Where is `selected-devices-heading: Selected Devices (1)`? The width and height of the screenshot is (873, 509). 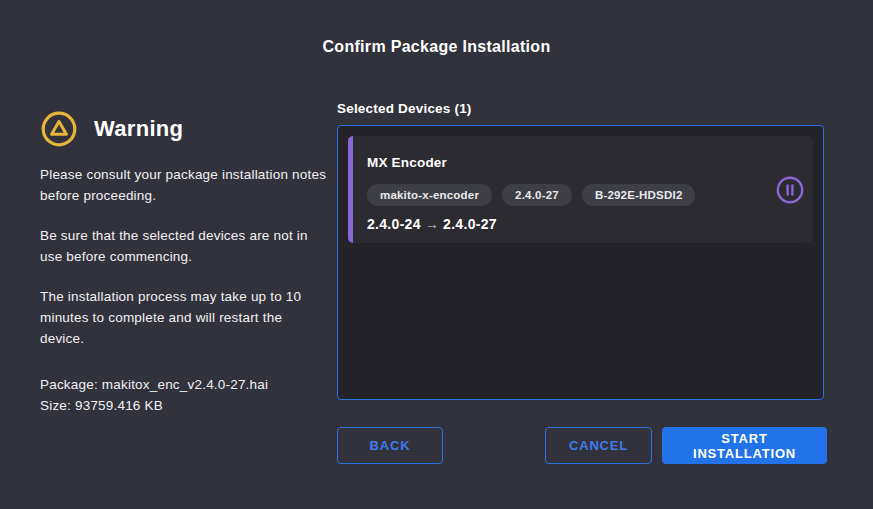 selected-devices-heading: Selected Devices (1) is located at coordinates (404, 108).